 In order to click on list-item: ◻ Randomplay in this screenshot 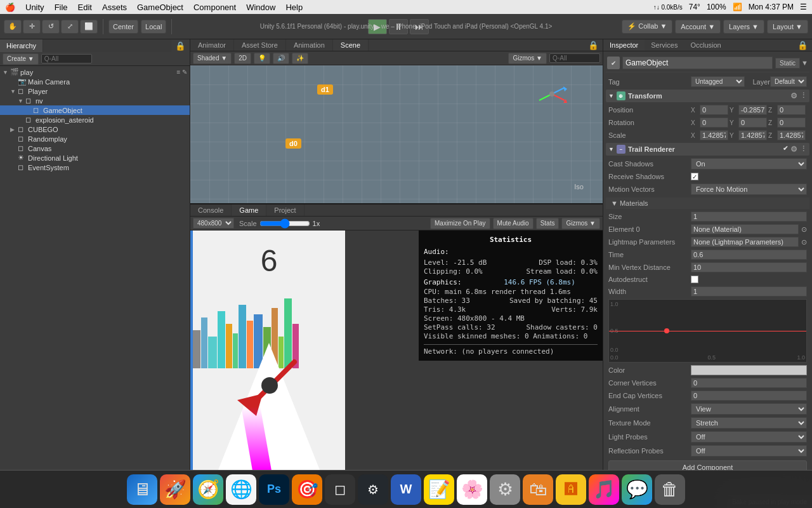, I will do `click(95, 138)`.